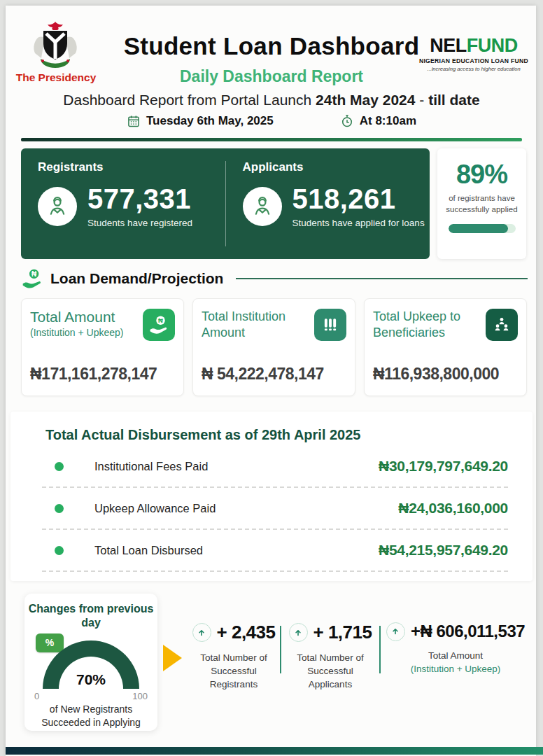 The image size is (543, 756). Describe the element at coordinates (246, 633) in the screenshot. I see `stat-value: + 2,435` at that location.